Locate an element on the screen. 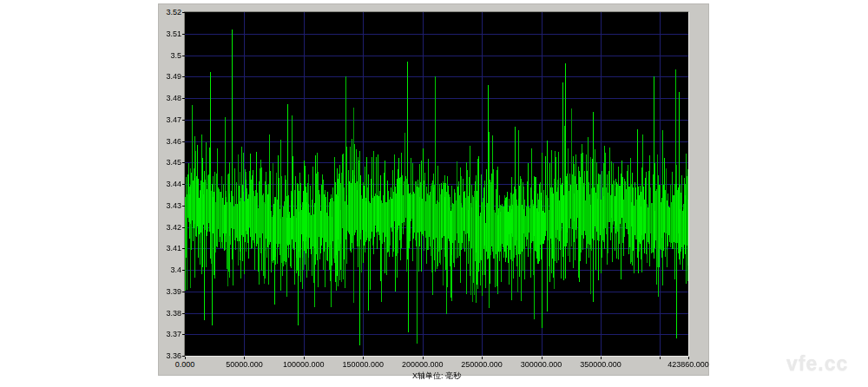 The image size is (868, 387). x-tick-label: 423860.000 is located at coordinates (688, 364).